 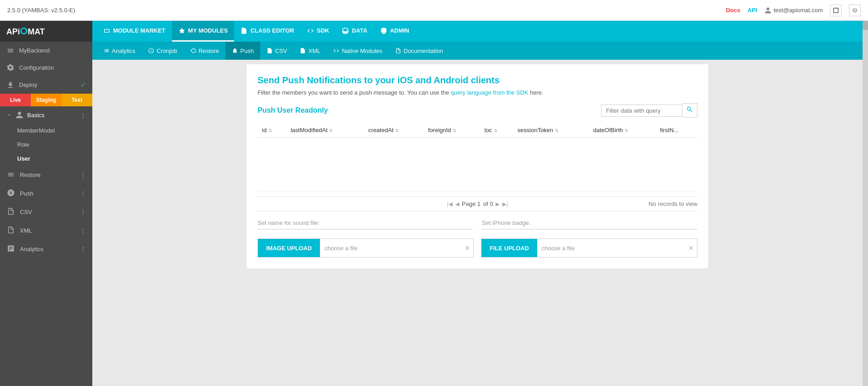 What do you see at coordinates (46, 67) in the screenshot?
I see `sidebar-item-configuration: Configuration` at bounding box center [46, 67].